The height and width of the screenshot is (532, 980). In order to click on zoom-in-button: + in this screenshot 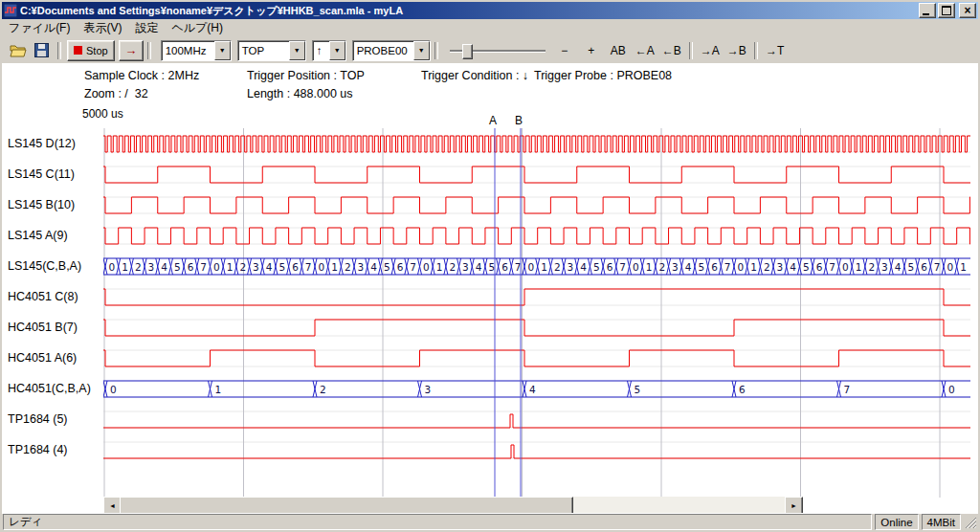, I will do `click(591, 51)`.